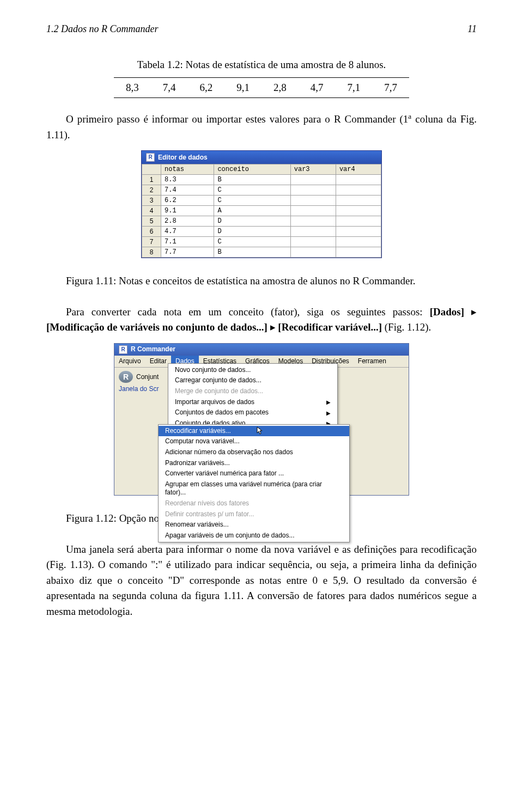 The image size is (523, 812). I want to click on col-header: var3, so click(313, 170).